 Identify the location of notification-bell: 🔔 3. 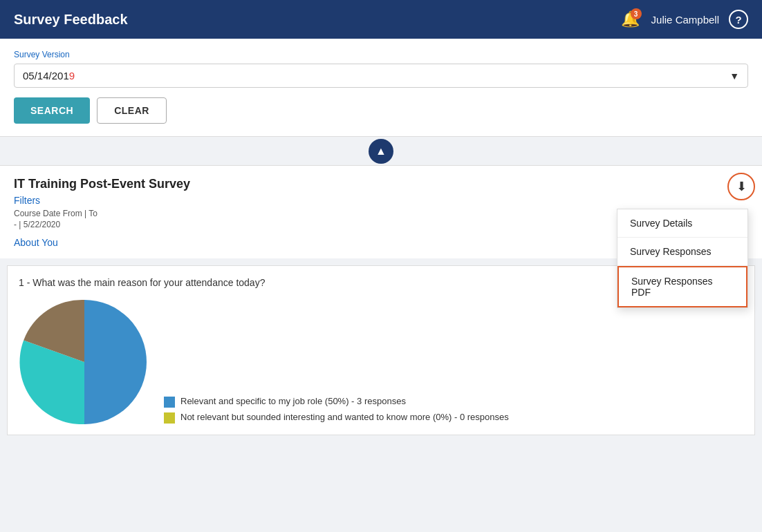
(631, 19).